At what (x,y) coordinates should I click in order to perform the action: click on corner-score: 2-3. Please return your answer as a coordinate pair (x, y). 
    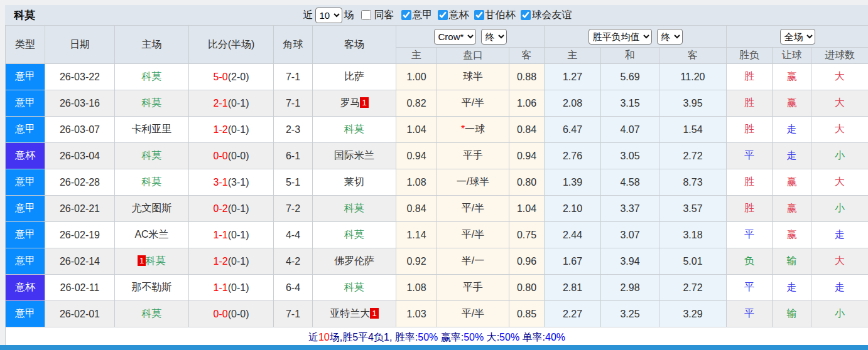
    Looking at the image, I should click on (293, 130).